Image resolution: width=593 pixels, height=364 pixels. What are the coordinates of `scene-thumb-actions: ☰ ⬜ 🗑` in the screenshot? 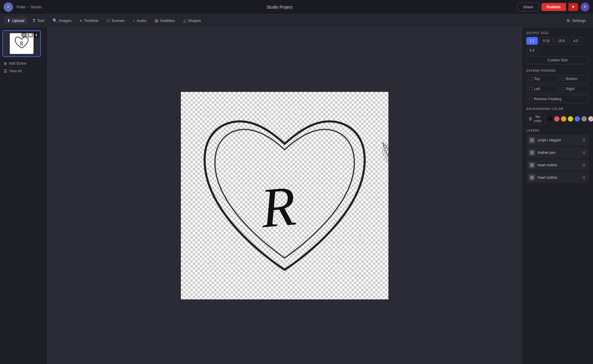 It's located at (30, 35).